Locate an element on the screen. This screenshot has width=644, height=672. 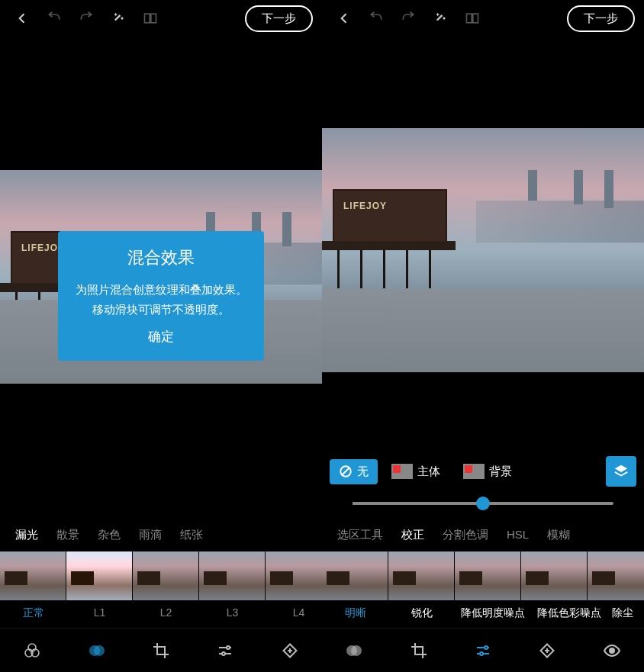
tab-blur: 模糊 is located at coordinates (559, 535).